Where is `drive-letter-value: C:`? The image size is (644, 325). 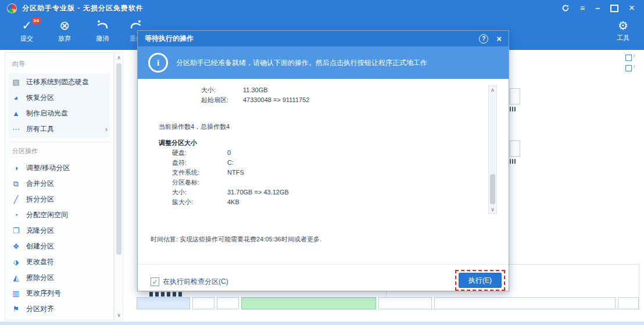 drive-letter-value: C: is located at coordinates (230, 162).